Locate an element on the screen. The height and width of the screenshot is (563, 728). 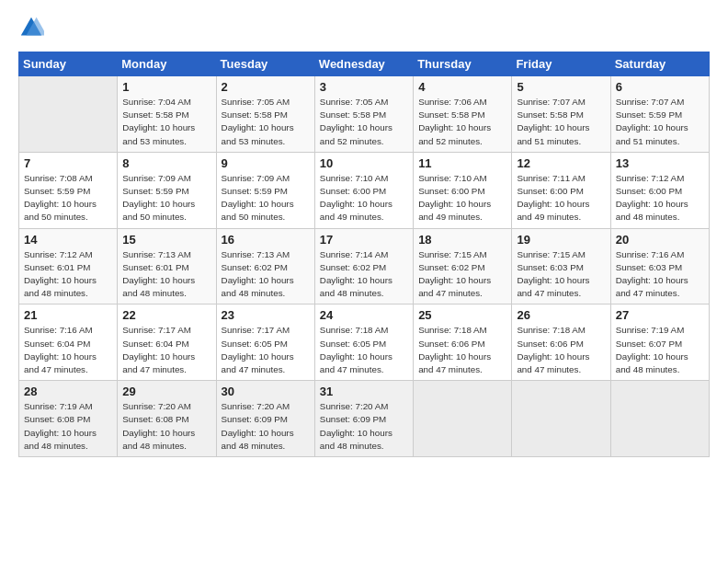
day-number: 20 is located at coordinates (660, 239).